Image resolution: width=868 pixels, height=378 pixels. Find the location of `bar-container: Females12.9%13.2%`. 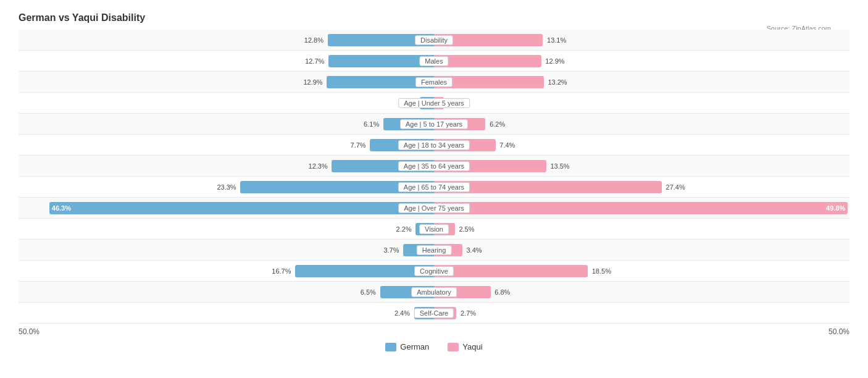

bar-container: Females12.9%13.2% is located at coordinates (434, 82).